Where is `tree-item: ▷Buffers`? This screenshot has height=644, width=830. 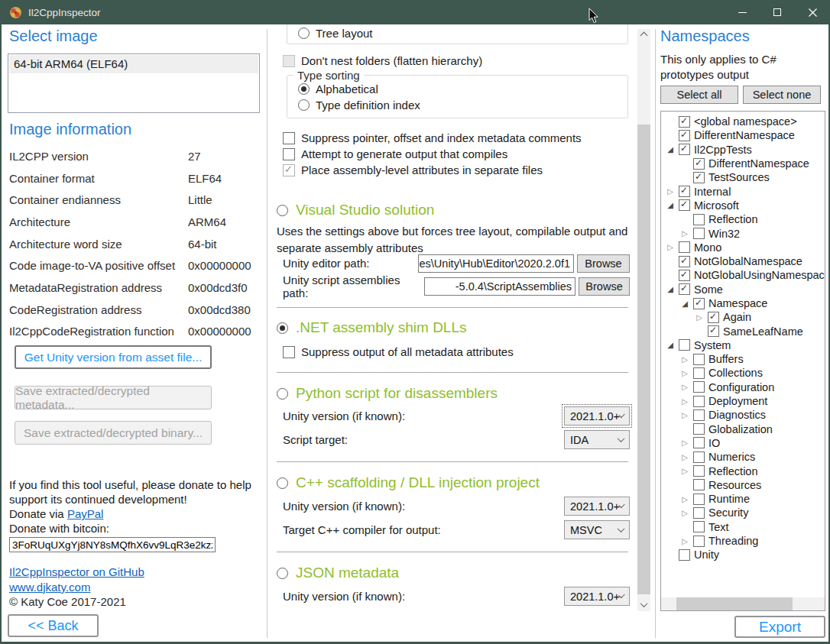
tree-item: ▷Buffers is located at coordinates (743, 359).